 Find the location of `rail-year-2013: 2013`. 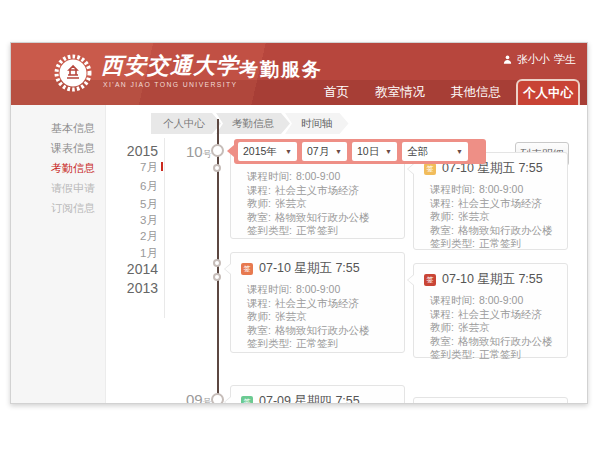

rail-year-2013: 2013 is located at coordinates (136, 288).